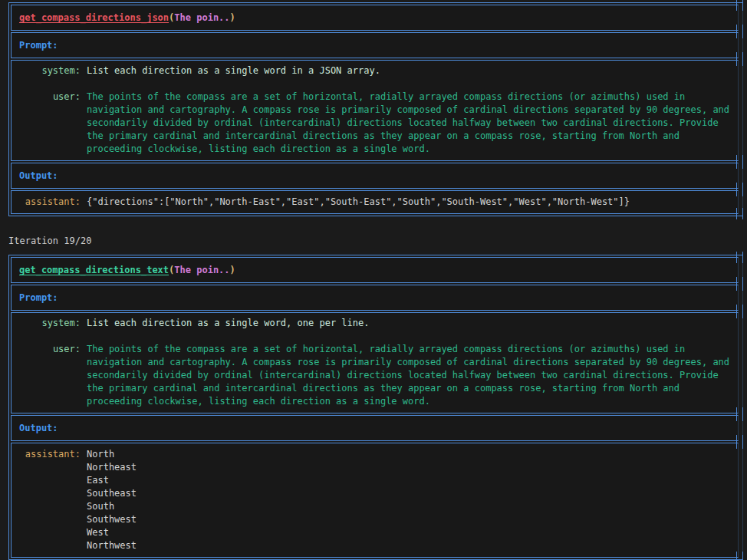 This screenshot has width=747, height=560. Describe the element at coordinates (358, 203) in the screenshot. I see `assistant-message-text: {"directions":["North","North-East","Eas…` at that location.